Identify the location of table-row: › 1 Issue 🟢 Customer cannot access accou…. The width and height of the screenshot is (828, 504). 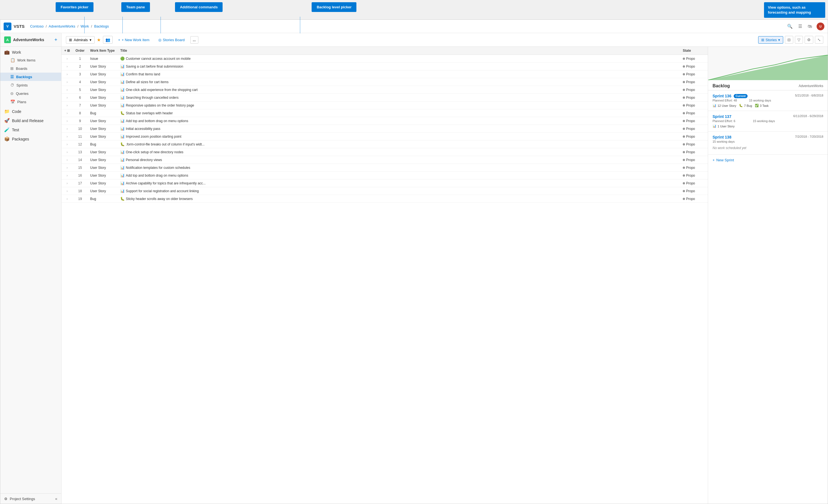
(384, 58).